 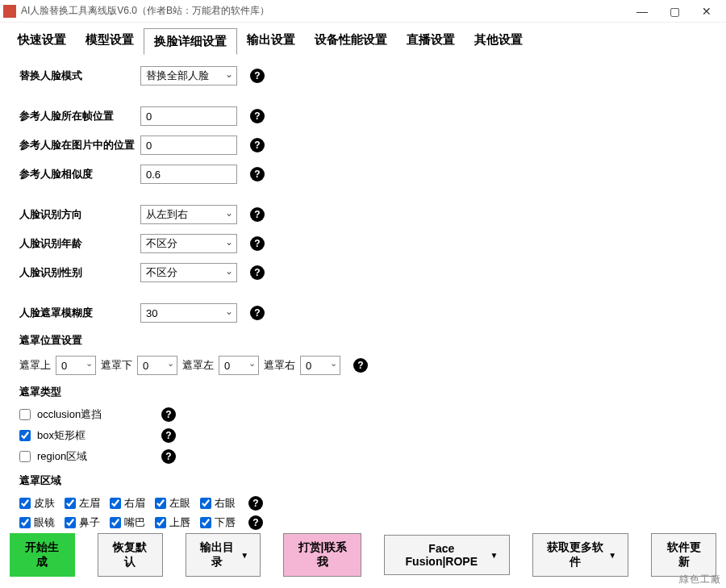 I want to click on mask-pos-title: 遮罩位置设置, so click(x=363, y=340).